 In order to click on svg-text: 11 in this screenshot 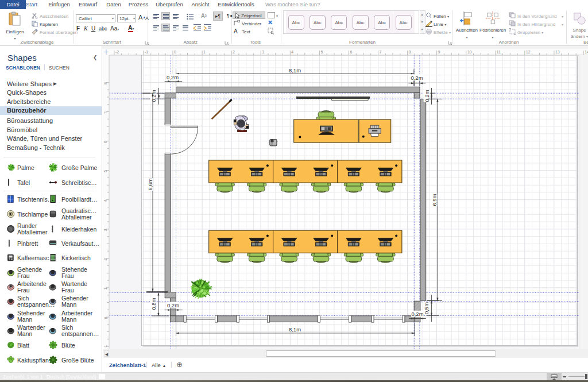, I will do `click(498, 52)`.